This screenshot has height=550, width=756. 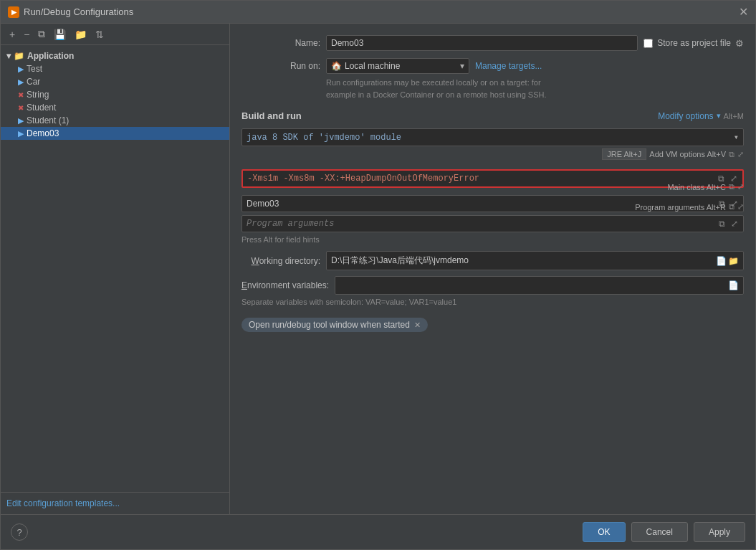 I want to click on group-header-application: ▾ 📁 Application, so click(x=115, y=56).